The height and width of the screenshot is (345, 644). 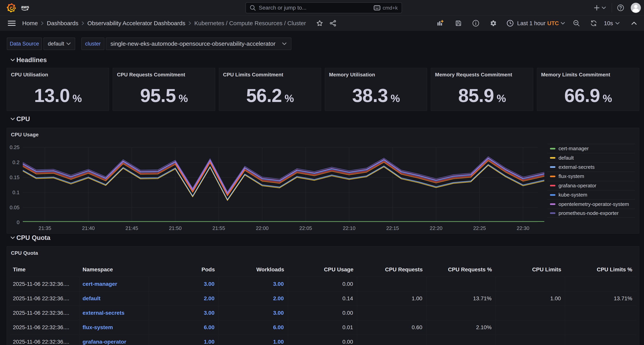 What do you see at coordinates (132, 228) in the screenshot?
I see `svg-text: 21:45` at bounding box center [132, 228].